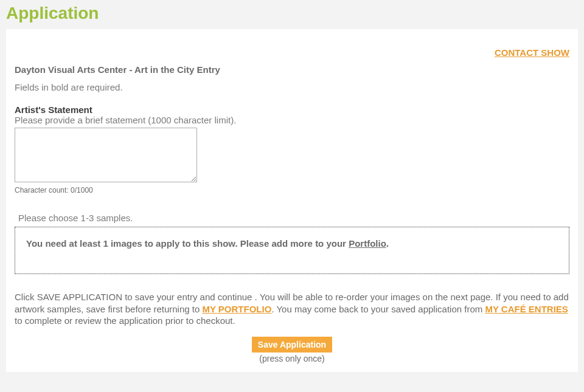 Image resolution: width=584 pixels, height=392 pixels. I want to click on entry-title: Dayton Visual Arts Center - Art in the C…, so click(292, 69).